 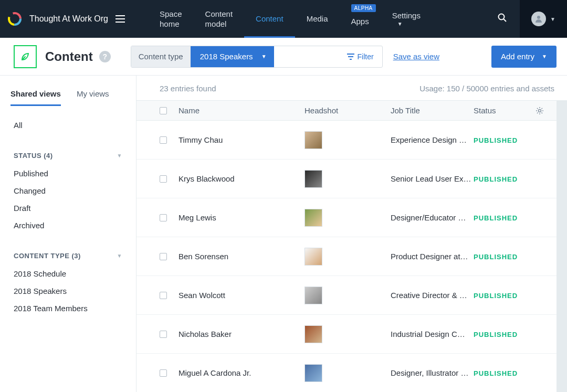 I want to click on page-title: Content, so click(x=69, y=57).